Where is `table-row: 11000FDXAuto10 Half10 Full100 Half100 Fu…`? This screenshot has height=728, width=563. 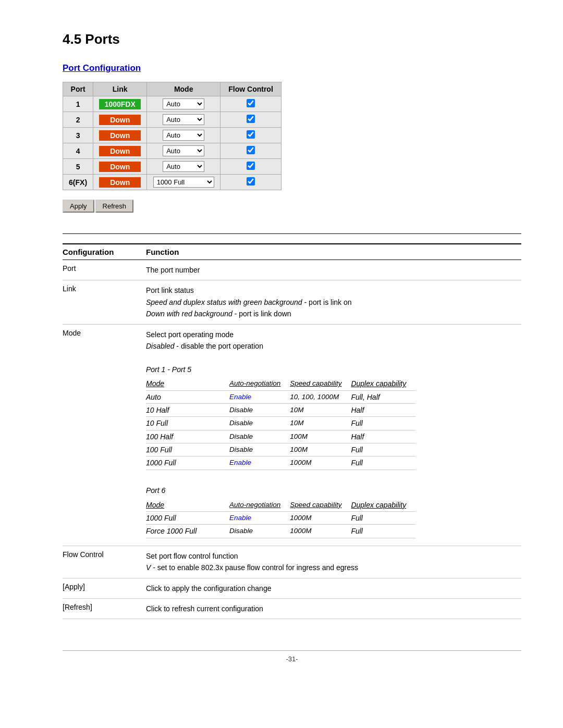 table-row: 11000FDXAuto10 Half10 Full100 Half100 Fu… is located at coordinates (172, 104).